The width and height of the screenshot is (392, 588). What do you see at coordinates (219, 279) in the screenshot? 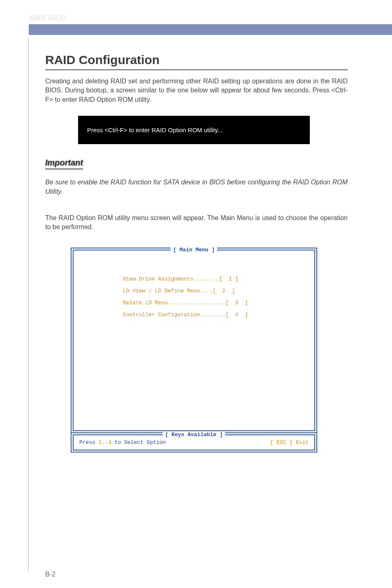
I see `bios-menu-item-1: View Drive Assignments........[ 1 ]` at bounding box center [219, 279].